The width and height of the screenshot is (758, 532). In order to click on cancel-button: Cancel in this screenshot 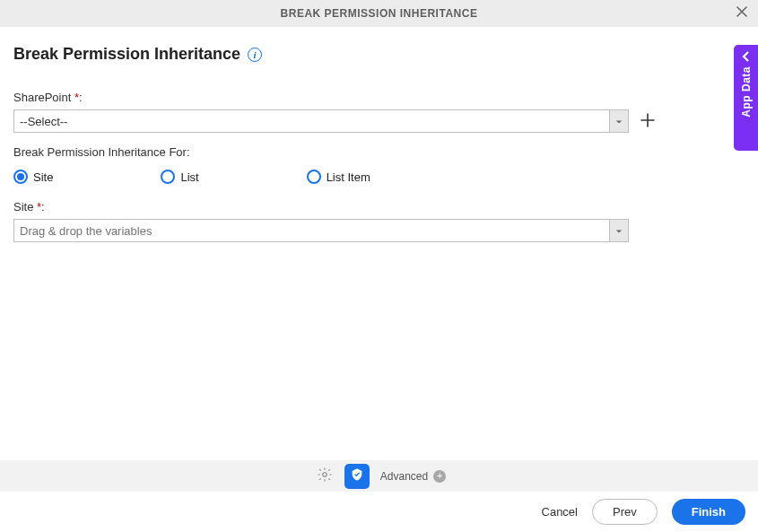, I will do `click(560, 511)`.